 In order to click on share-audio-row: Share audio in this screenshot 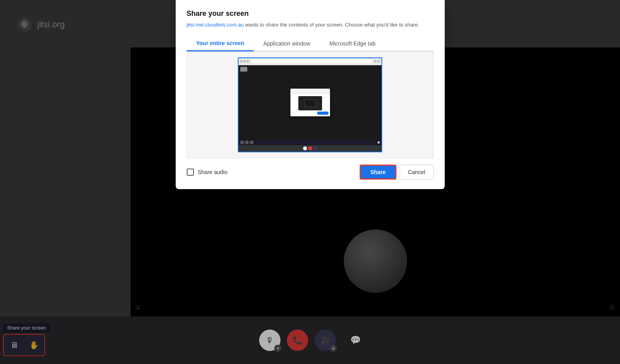, I will do `click(207, 172)`.